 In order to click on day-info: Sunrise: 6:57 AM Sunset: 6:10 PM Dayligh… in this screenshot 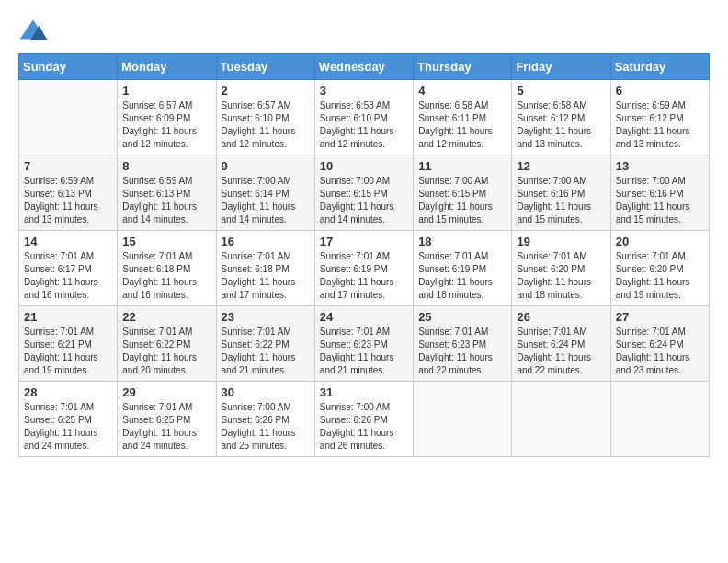, I will do `click(266, 125)`.